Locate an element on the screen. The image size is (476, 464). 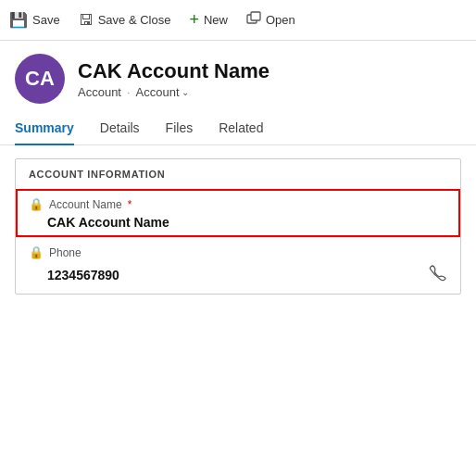
avatar: CA is located at coordinates (40, 79).